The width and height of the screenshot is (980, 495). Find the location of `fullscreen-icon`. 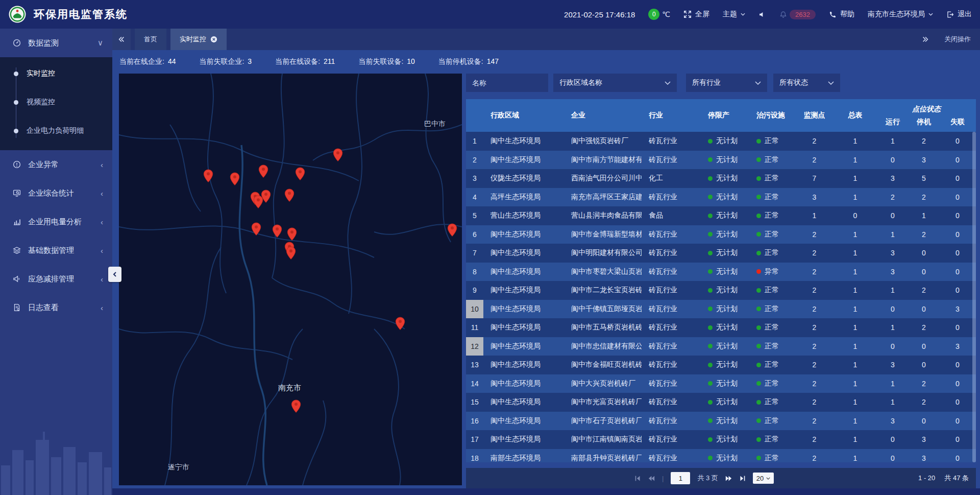

fullscreen-icon is located at coordinates (688, 14).